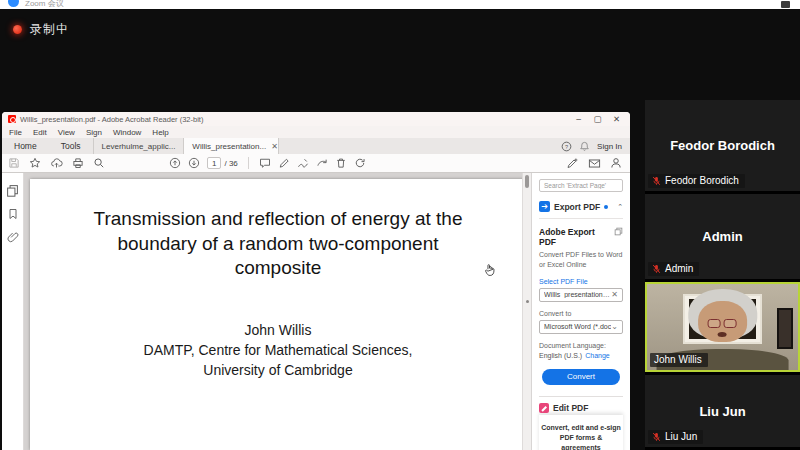  I want to click on detach-panel-icon, so click(618, 232).